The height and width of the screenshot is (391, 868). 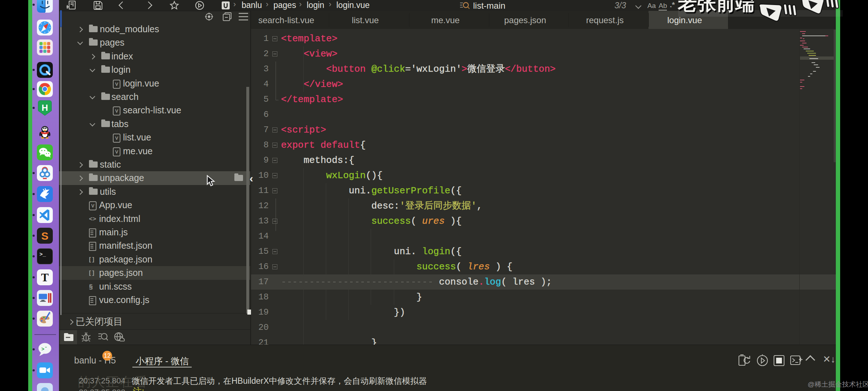 What do you see at coordinates (45, 277) in the screenshot?
I see `svg-text: T` at bounding box center [45, 277].